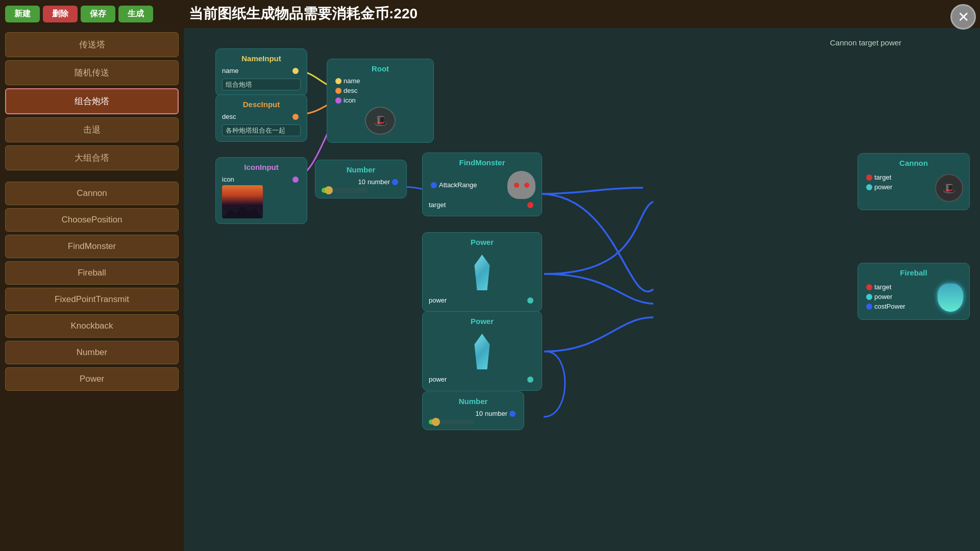  What do you see at coordinates (914, 188) in the screenshot?
I see `cannon-content: target power 🎩` at bounding box center [914, 188].